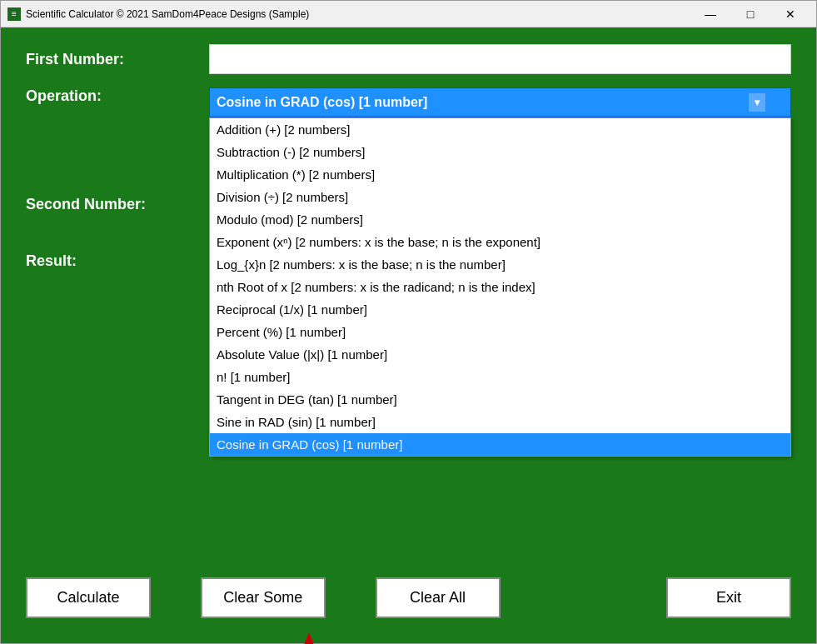 Image resolution: width=817 pixels, height=644 pixels. Describe the element at coordinates (408, 14) in the screenshot. I see `title-bar: ≡ Scientific Calculator © 2021 SamDom4Pe…` at that location.